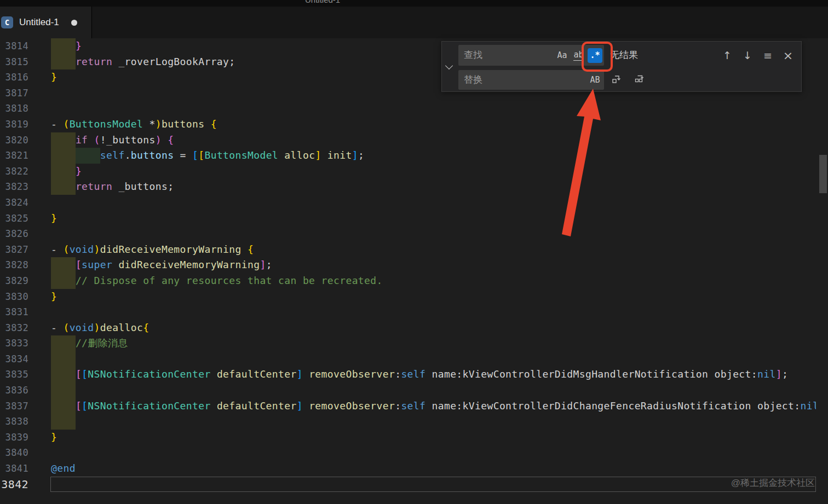 The height and width of the screenshot is (504, 828). I want to click on code-line: 3819- (ButtonsModel *)buttons {, so click(414, 125).